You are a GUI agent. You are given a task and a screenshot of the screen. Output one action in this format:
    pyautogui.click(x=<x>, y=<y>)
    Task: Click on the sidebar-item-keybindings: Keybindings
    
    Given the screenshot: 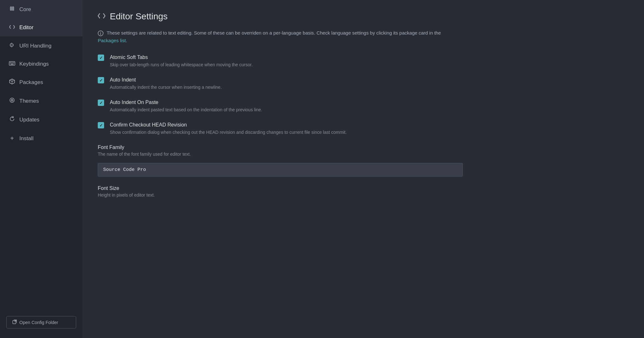 What is the action you would take?
    pyautogui.click(x=41, y=64)
    